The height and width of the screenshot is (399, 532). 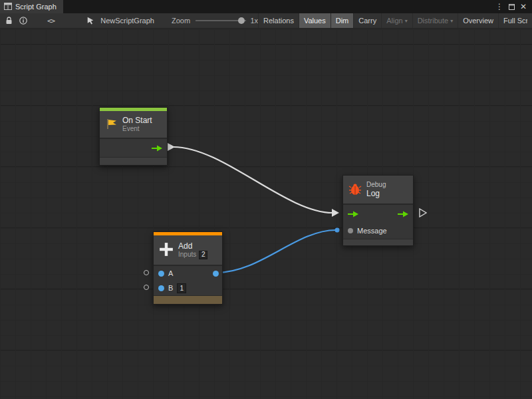 What do you see at coordinates (376, 185) in the screenshot?
I see `debug-log-eyebrow: Debug` at bounding box center [376, 185].